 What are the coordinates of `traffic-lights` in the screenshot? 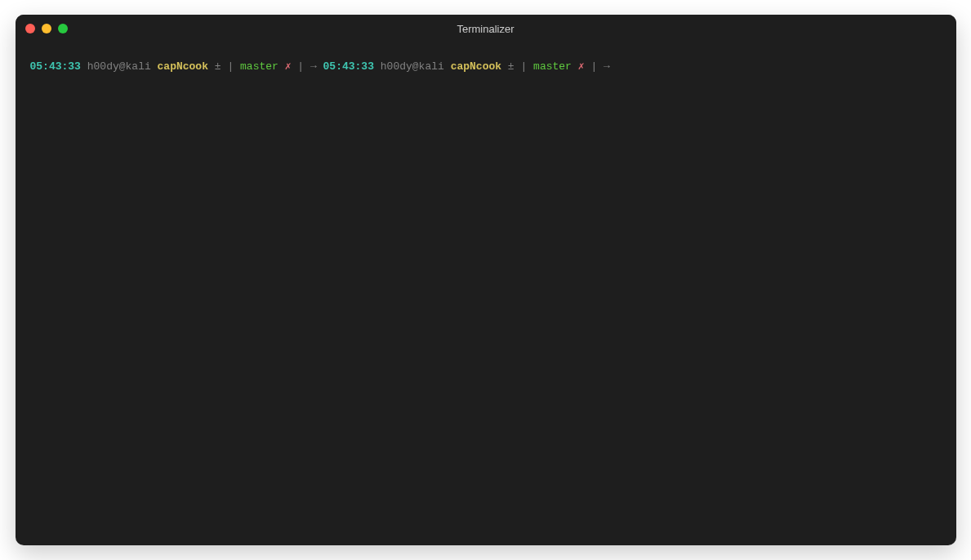 It's located at (47, 29).